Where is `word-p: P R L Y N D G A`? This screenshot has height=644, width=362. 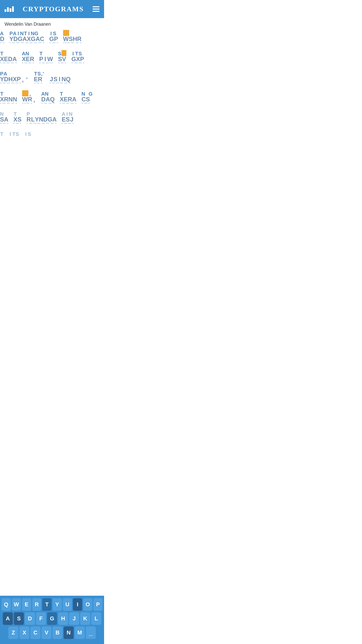
word-p: P R L Y N D G A is located at coordinates (41, 116).